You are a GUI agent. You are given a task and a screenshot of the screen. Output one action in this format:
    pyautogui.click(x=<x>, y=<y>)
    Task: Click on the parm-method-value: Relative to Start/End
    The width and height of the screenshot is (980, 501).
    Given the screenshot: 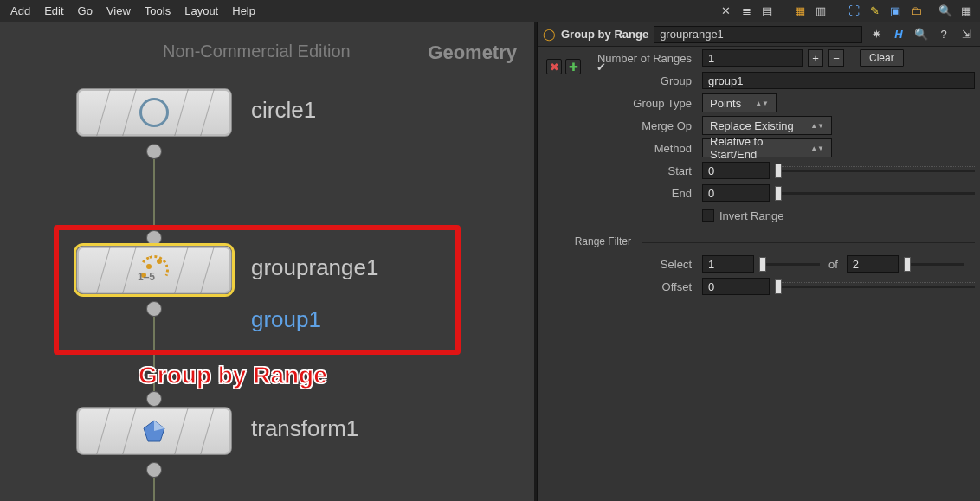 What is the action you would take?
    pyautogui.click(x=757, y=148)
    